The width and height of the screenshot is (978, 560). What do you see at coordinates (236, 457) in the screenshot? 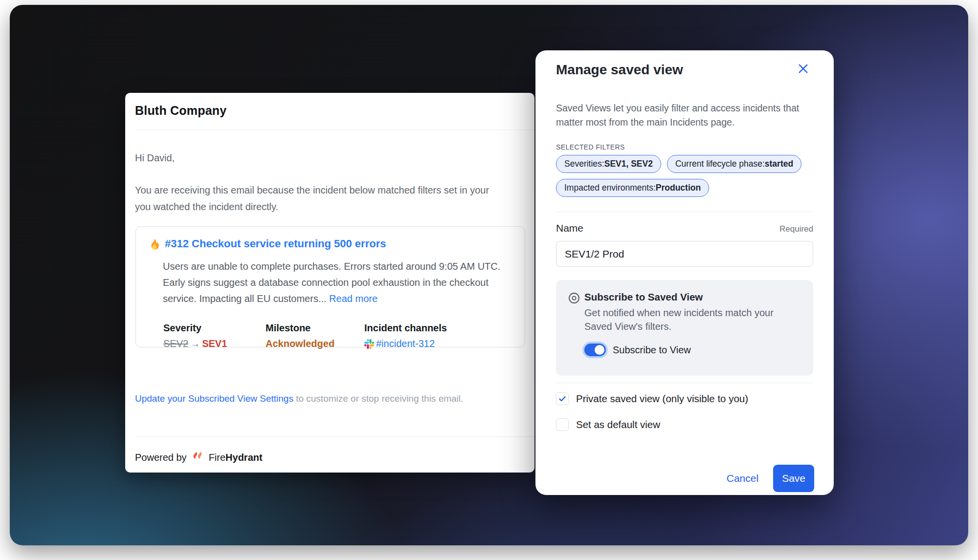
I see `firehydrant-brand: FireHydrant` at bounding box center [236, 457].